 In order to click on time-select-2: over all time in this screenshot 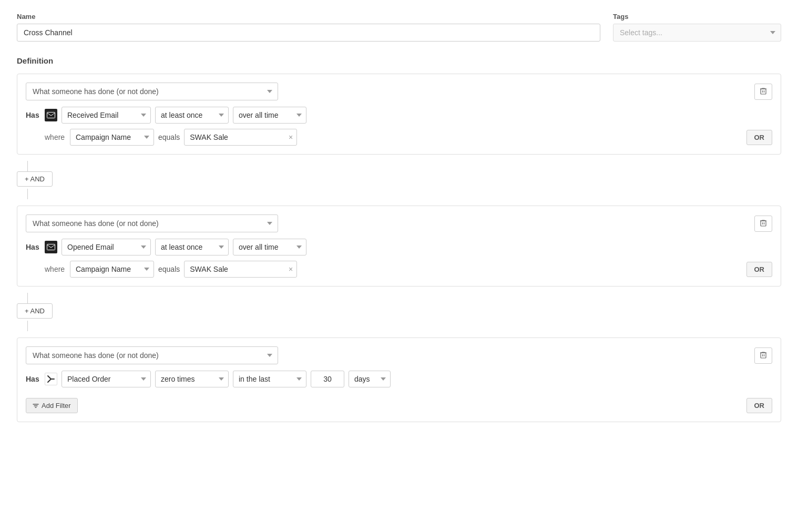, I will do `click(270, 247)`.